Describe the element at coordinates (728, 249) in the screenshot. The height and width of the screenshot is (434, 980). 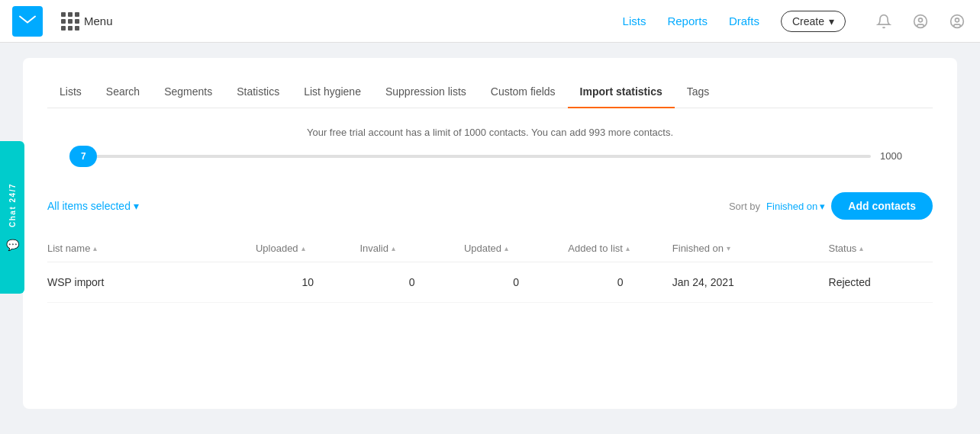
I see `sort-arrow-finished: ▾` at that location.